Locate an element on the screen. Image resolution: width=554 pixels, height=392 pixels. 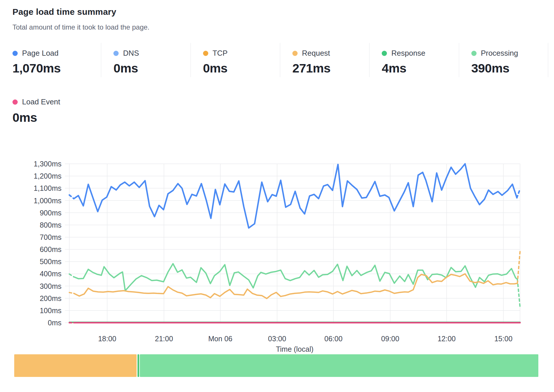
y-axis-label: 0ms is located at coordinates (55, 323).